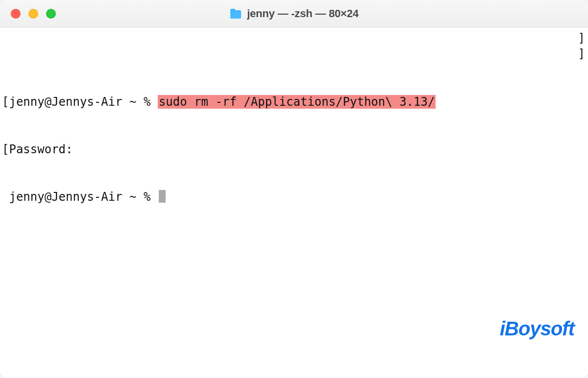  I want to click on password-prompt: Password:, so click(41, 149).